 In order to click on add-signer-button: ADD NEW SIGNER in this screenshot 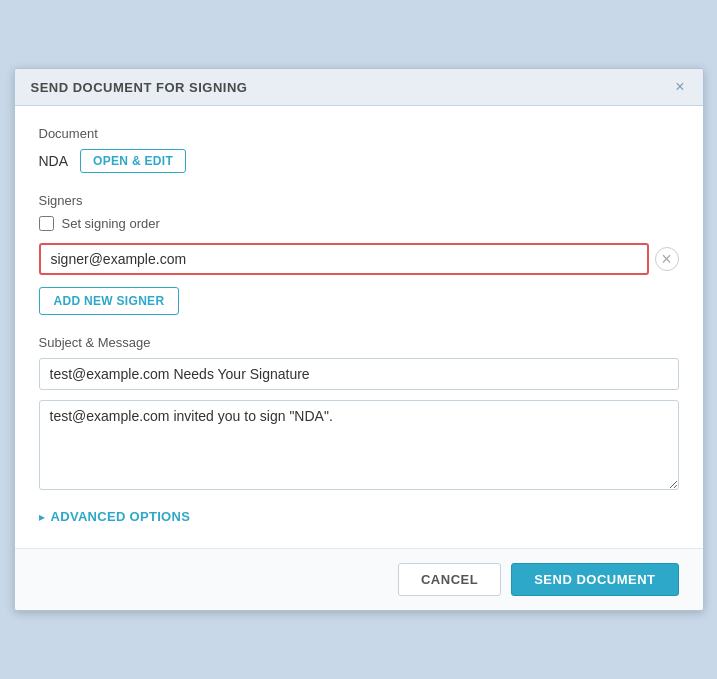, I will do `click(110, 301)`.